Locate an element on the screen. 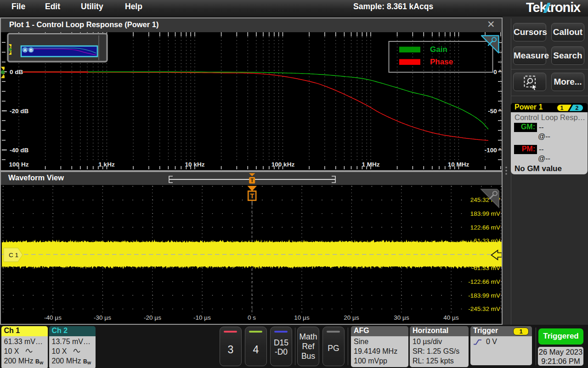 This screenshot has width=588, height=368. svg-text: 61.33 mV is located at coordinates (487, 241).